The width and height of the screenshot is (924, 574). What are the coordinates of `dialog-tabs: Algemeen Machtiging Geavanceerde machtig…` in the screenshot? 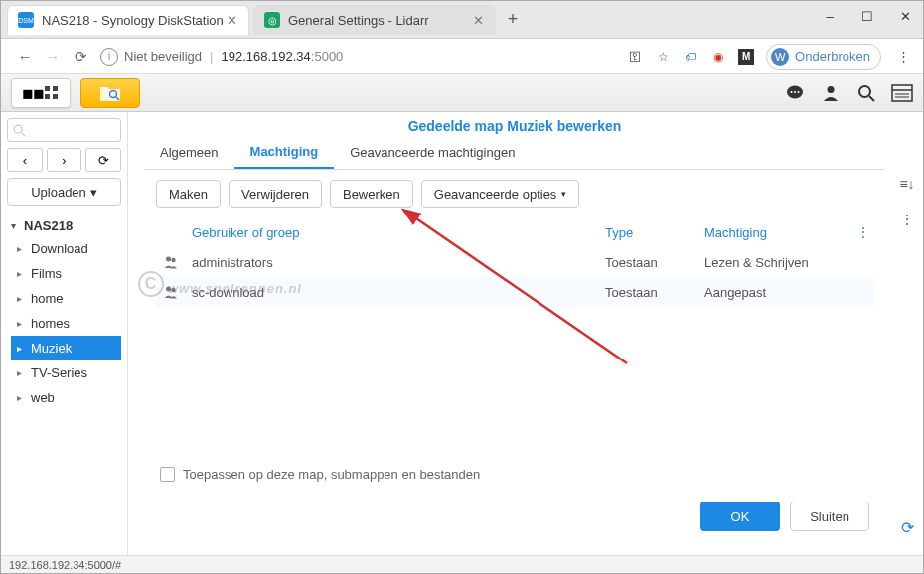 It's located at (515, 153).